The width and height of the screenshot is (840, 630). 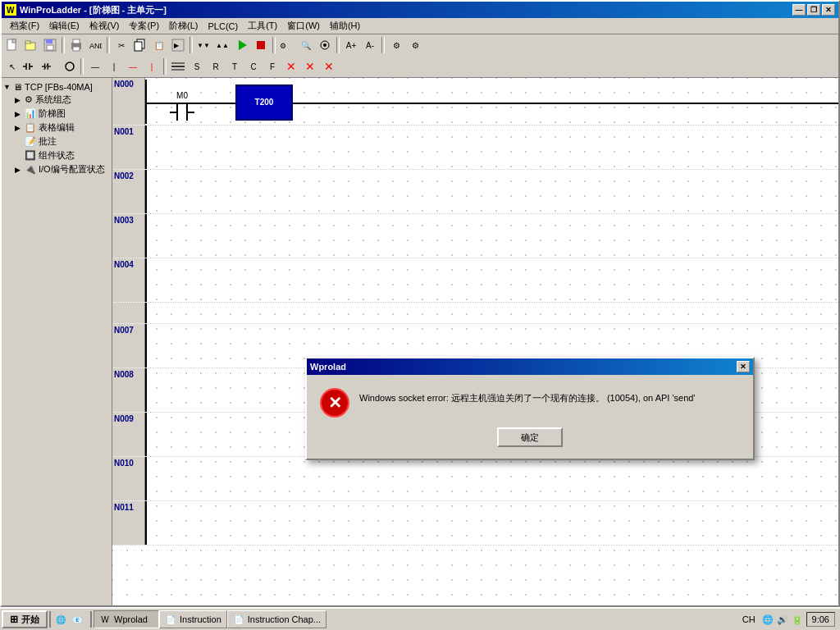 I want to click on ladder-row-n010: N010, so click(x=476, y=479).